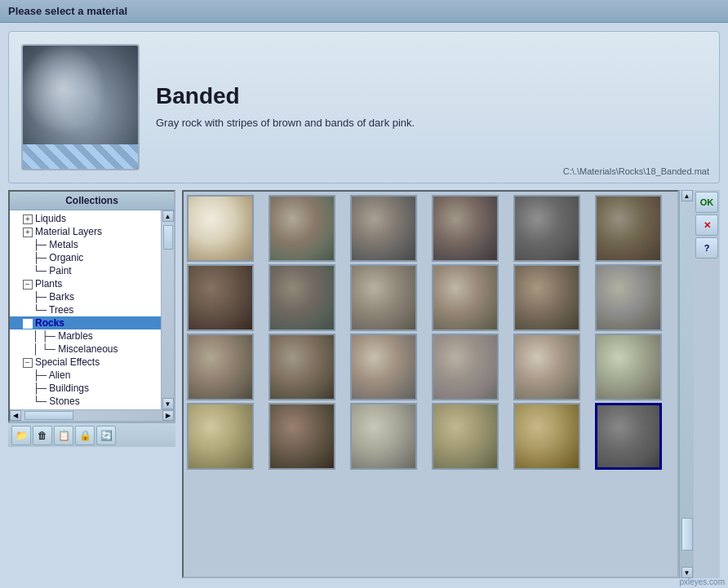 The height and width of the screenshot is (588, 728). Describe the element at coordinates (167, 310) in the screenshot. I see `vertical-scrollbar: ▲ ▼` at that location.